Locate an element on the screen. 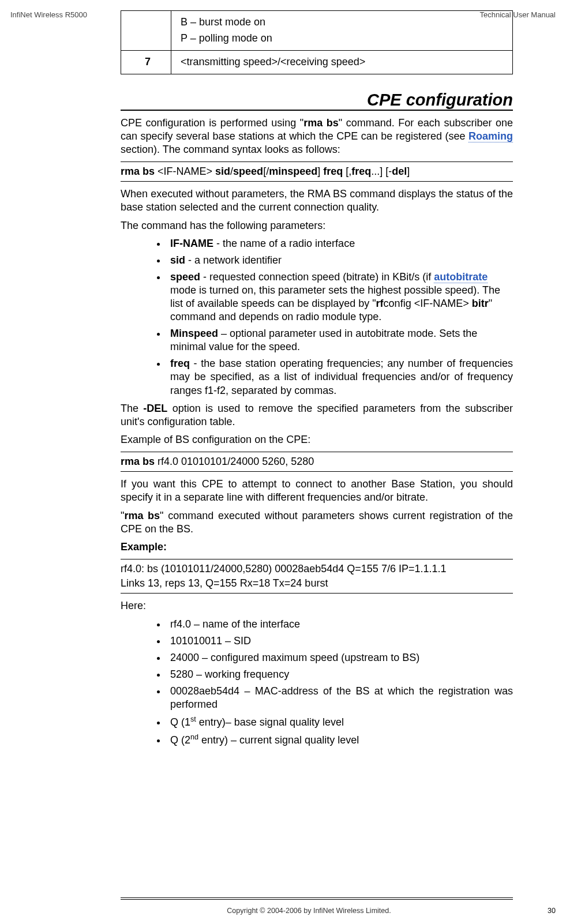 Image resolution: width=566 pixels, height=924 pixels. out-sid: 101010011 – SID is located at coordinates (340, 641).